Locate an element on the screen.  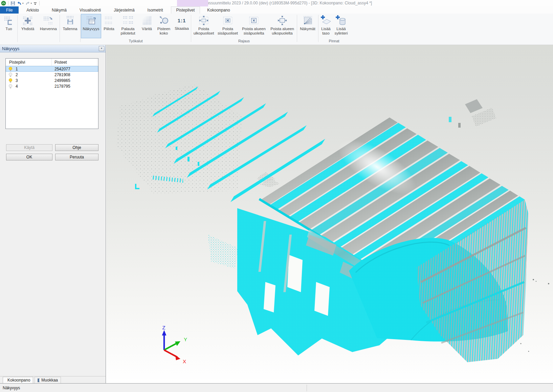
status-message: Näkyvyys is located at coordinates (12, 388).